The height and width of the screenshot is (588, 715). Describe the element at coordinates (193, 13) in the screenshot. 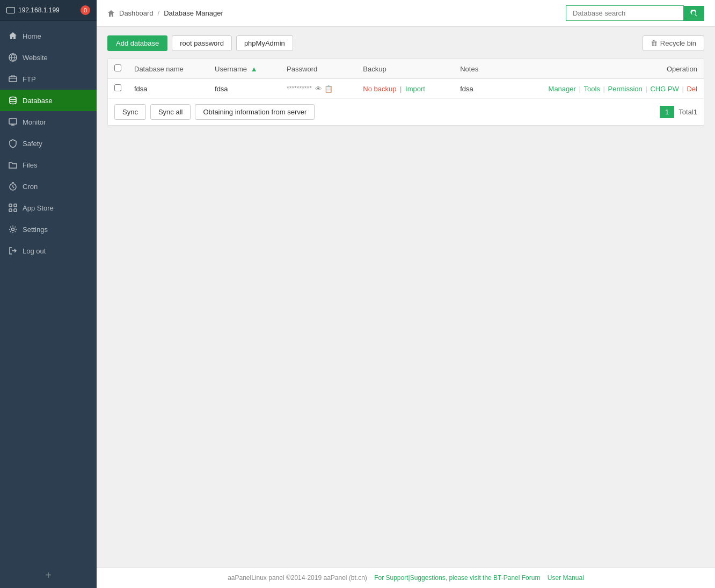

I see `page-title: Database Manager` at that location.